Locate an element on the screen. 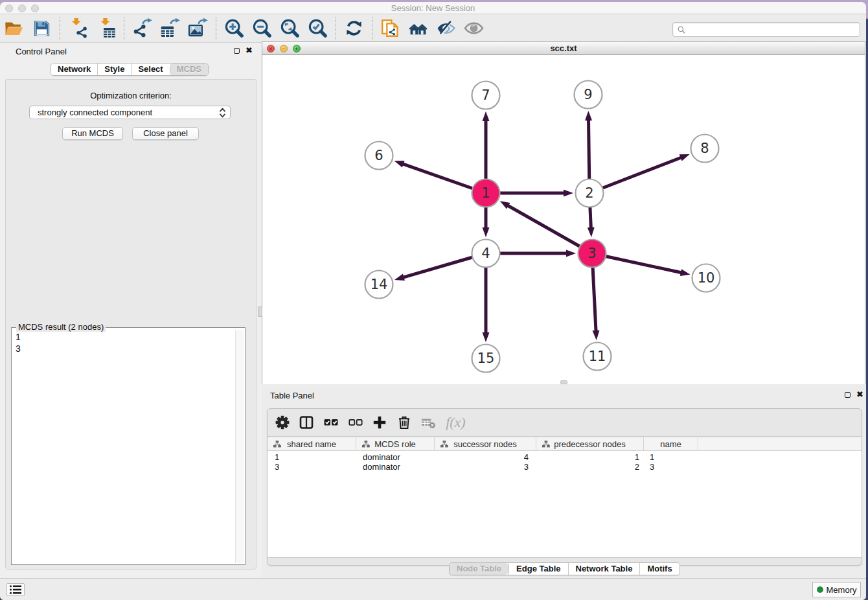  show-hide-button is located at coordinates (474, 29).